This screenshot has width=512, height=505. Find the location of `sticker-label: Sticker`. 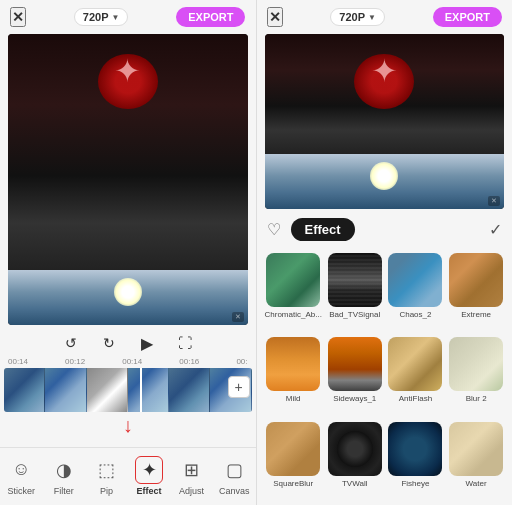

sticker-label: Sticker is located at coordinates (22, 491).